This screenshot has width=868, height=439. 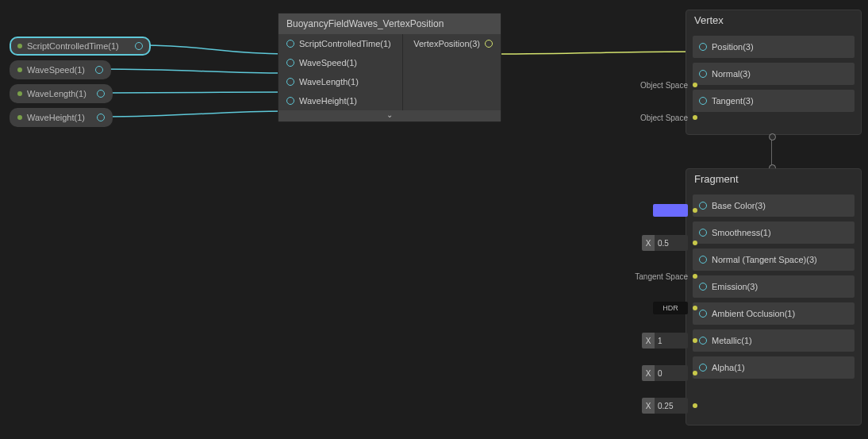 I want to click on slot-label: Normal (Tangent Space)(3), so click(x=765, y=260).